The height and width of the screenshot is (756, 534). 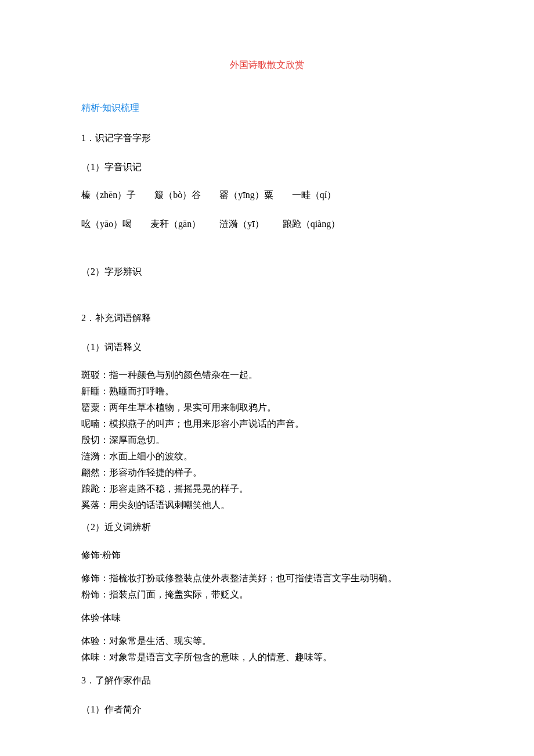 What do you see at coordinates (267, 224) in the screenshot?
I see `pinyin-line-2: 吆（yāo）喝 麦秆（gān） 涟漪（yī） 踉跄（qiàng）` at bounding box center [267, 224].